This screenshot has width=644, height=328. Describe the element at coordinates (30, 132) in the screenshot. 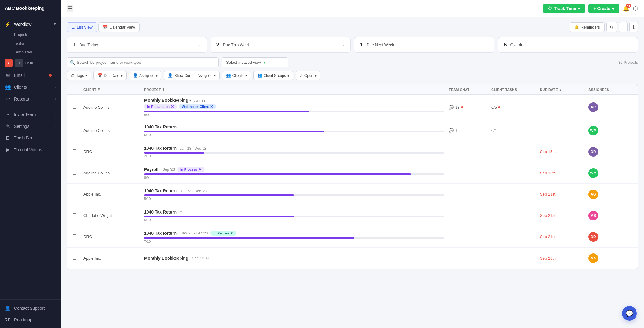

I see `sidebar-section-tools: ✦ Invite Team ‹ ✎ Settings ‹ 🗑 Trash Bin…` at that location.